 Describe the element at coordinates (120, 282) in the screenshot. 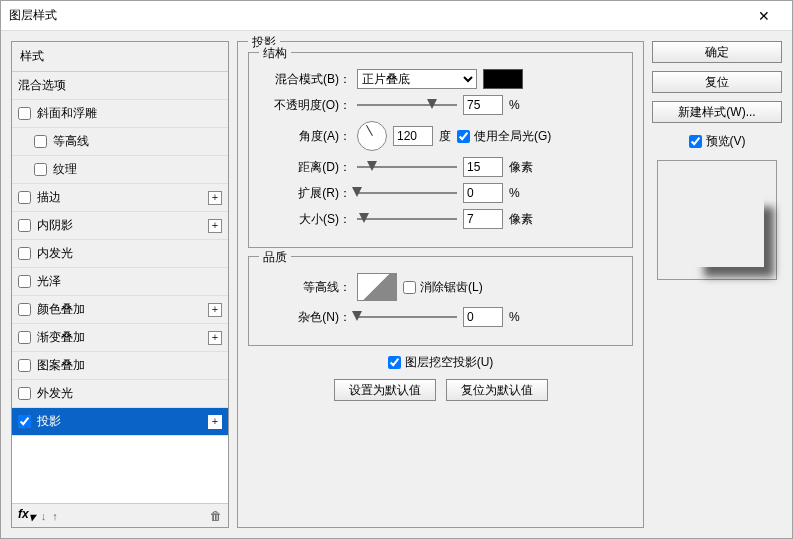

I see `style-item-7: 光泽` at that location.